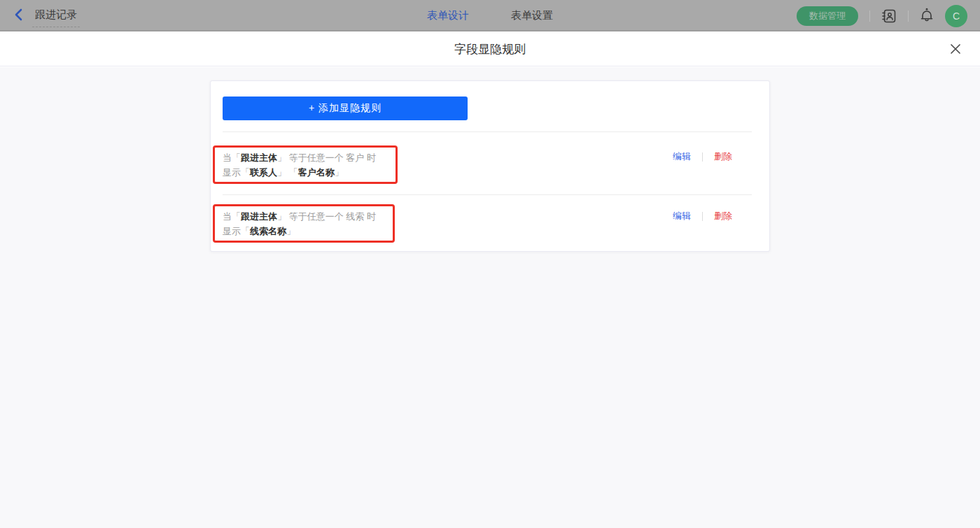  What do you see at coordinates (448, 15) in the screenshot?
I see `tab-form-design: 表单设计` at bounding box center [448, 15].